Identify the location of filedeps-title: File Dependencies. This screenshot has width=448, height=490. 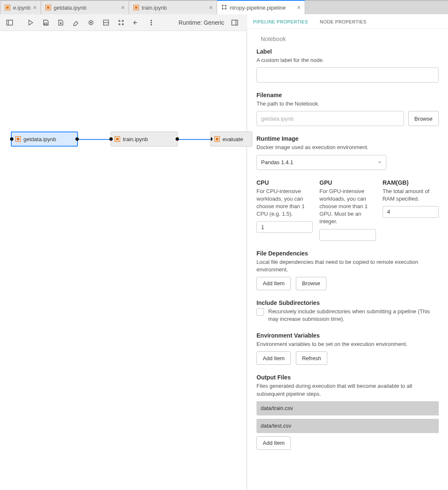
(348, 253).